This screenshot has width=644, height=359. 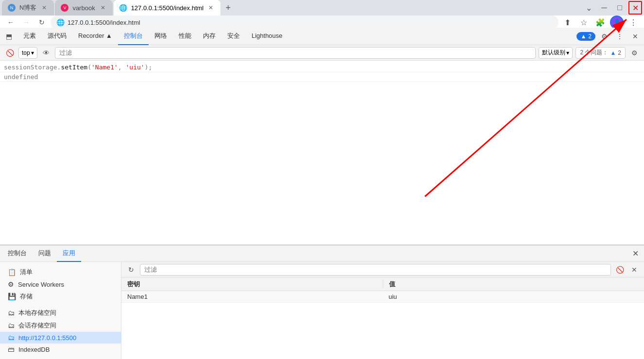 I want to click on share-icon: ⬆, so click(x=567, y=22).